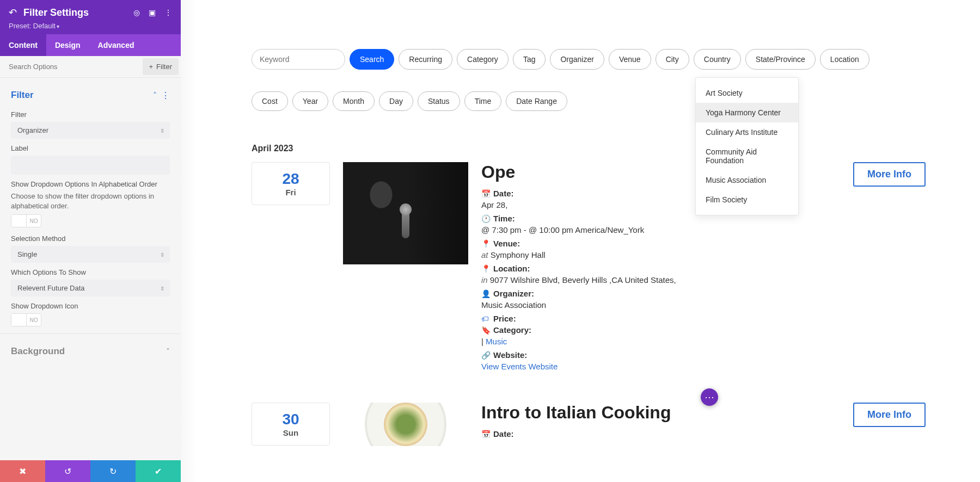 The height and width of the screenshot is (482, 980). What do you see at coordinates (537, 101) in the screenshot?
I see `pill-date-range: Date Range` at bounding box center [537, 101].